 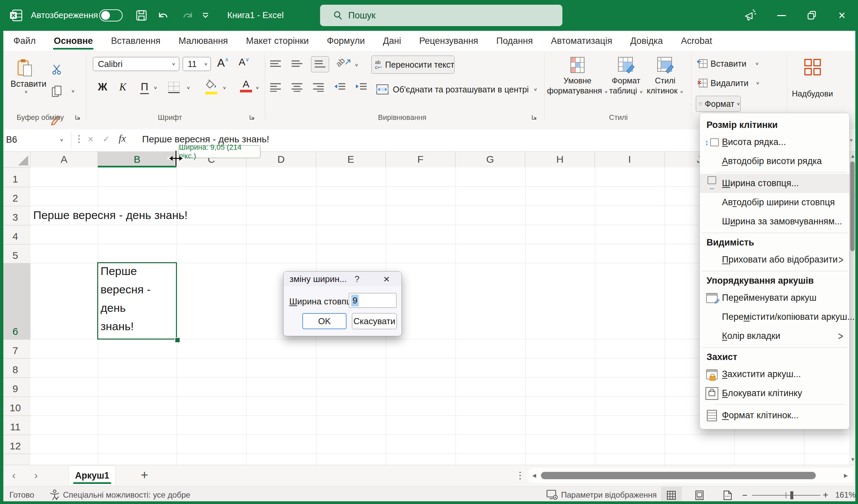 What do you see at coordinates (356, 65) in the screenshot?
I see `orientation-chevron-icon: ∨` at bounding box center [356, 65].